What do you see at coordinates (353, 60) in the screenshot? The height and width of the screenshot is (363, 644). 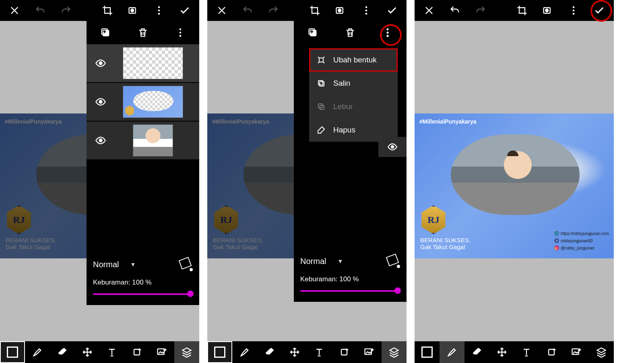 I see `menu-transform: Ubah bentuk` at bounding box center [353, 60].